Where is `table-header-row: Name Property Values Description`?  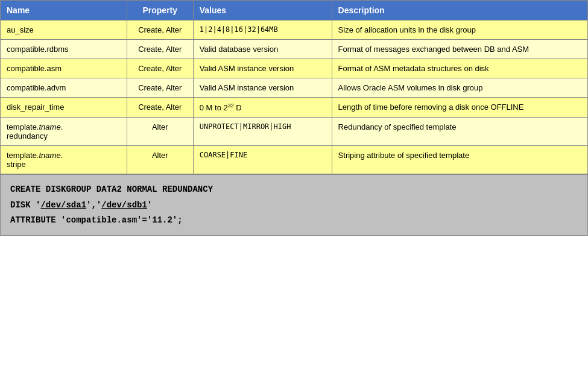
table-header-row: Name Property Values Description is located at coordinates (294, 11).